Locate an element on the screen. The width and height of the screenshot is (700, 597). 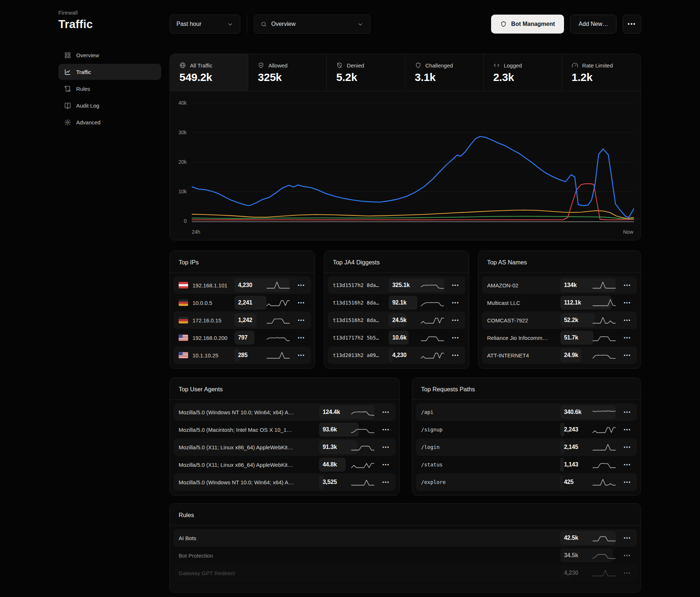
row-value: 425 is located at coordinates (567, 482).